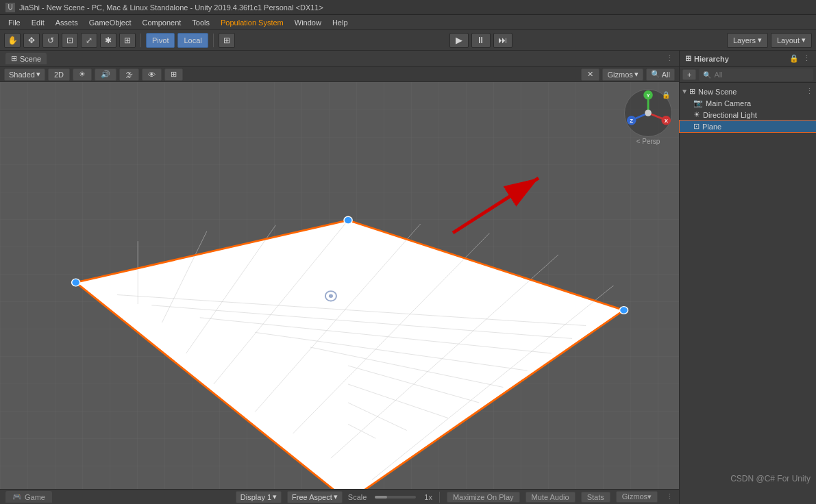  Describe the element at coordinates (252, 22) in the screenshot. I see `menu-population-system: Population System` at that location.